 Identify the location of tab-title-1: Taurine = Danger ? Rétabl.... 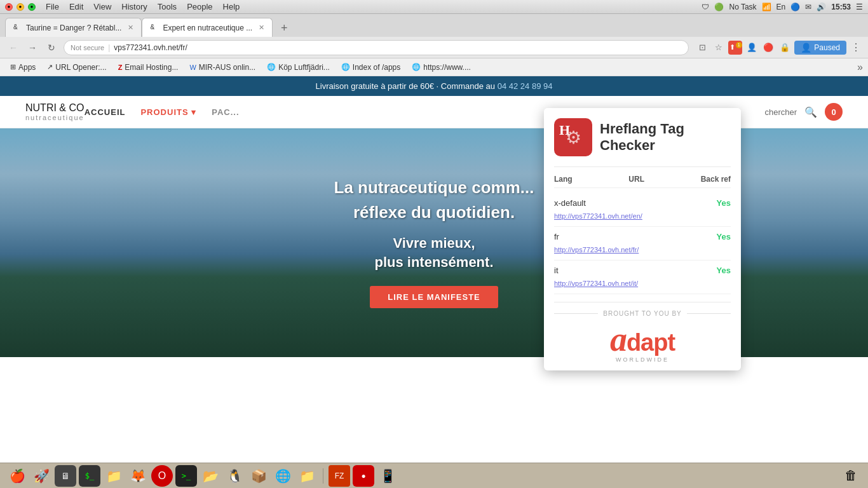
(74, 28).